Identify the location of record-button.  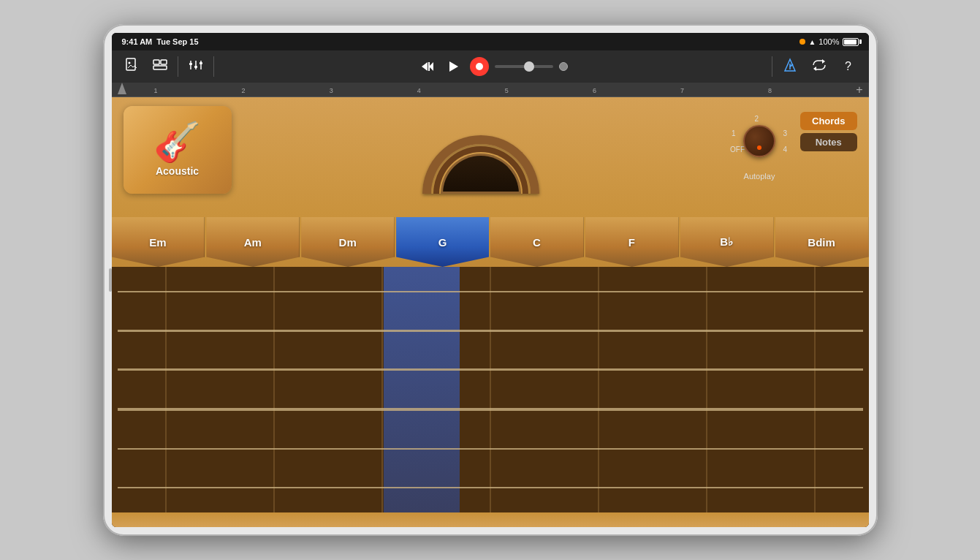
(479, 67).